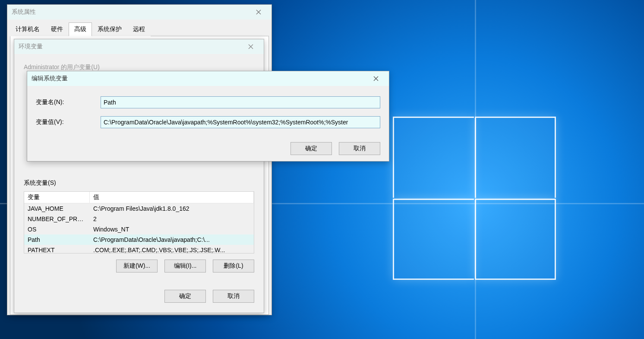 The height and width of the screenshot is (339, 644). I want to click on system-variables-label: 系统变量(S), so click(139, 183).